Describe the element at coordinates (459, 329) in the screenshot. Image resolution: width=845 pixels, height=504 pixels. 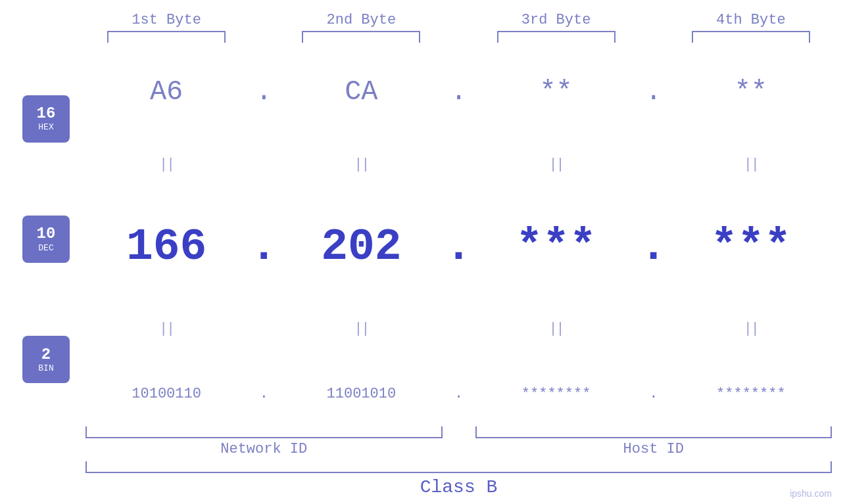
I see `equals-row-2: || || || ||` at that location.